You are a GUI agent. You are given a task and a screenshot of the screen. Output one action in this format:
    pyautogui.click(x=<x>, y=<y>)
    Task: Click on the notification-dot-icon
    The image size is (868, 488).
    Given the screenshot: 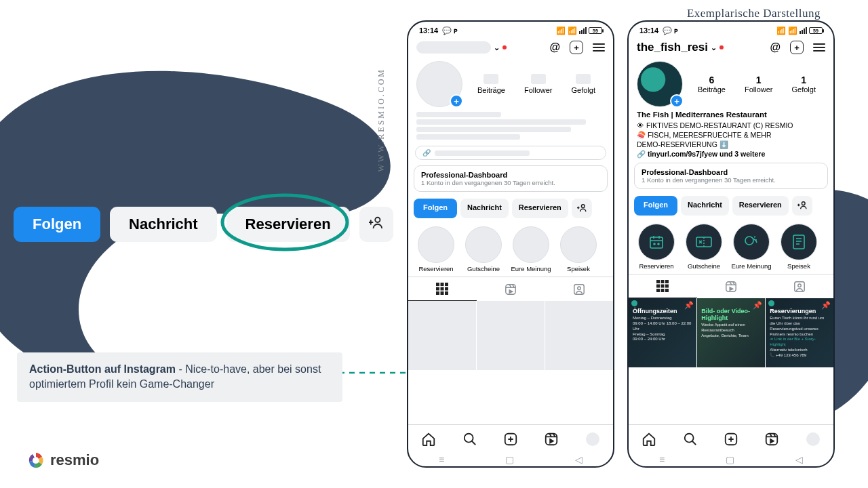 What is the action you would take?
    pyautogui.click(x=722, y=47)
    